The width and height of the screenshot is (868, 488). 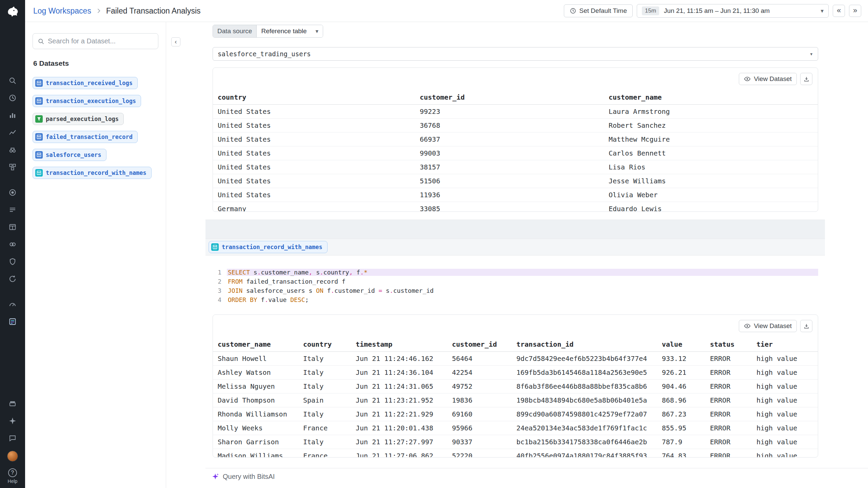 I want to click on table-cell: 38157, so click(x=514, y=167).